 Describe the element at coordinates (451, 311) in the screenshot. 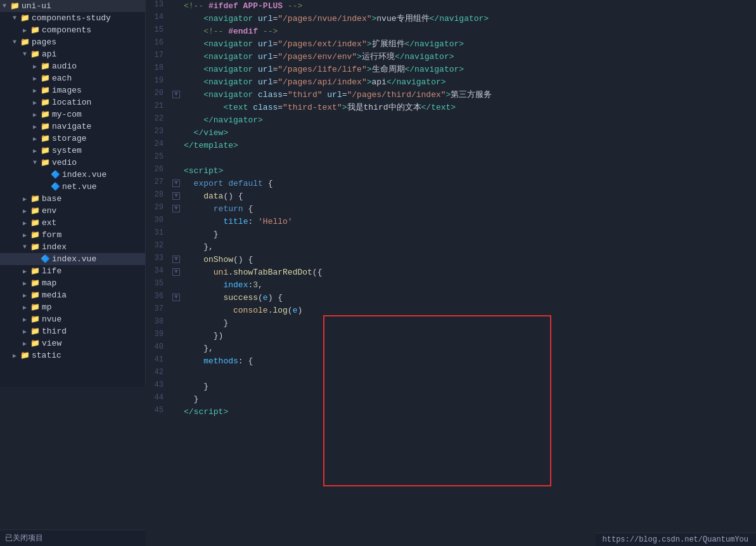

I see `table-row: 37 console.log(e)` at that location.